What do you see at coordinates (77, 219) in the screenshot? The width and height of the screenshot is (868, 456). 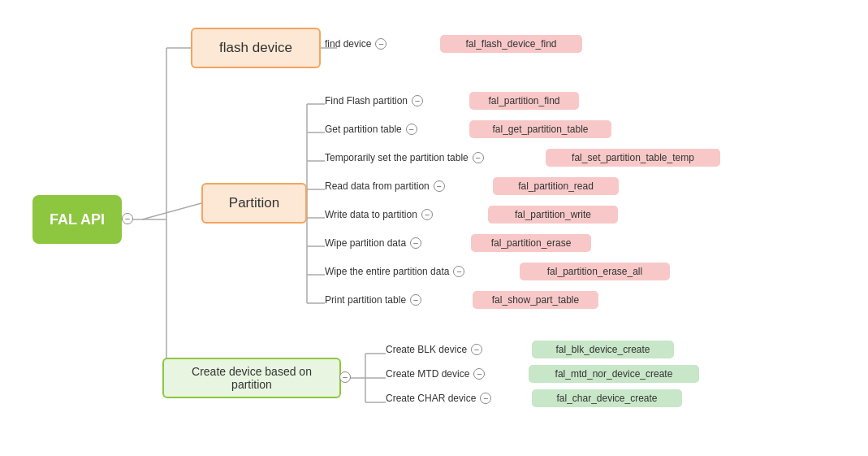 I see `fal-api-node: FAL API` at bounding box center [77, 219].